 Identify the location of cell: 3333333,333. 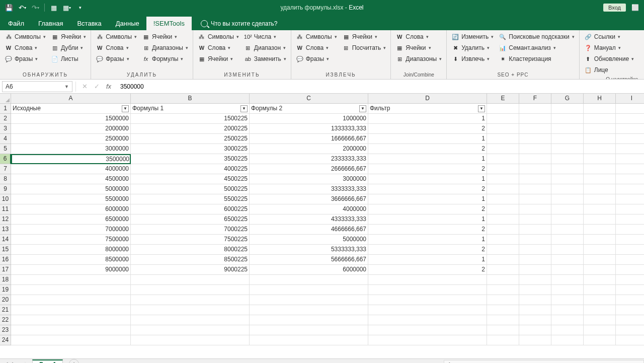
(309, 189).